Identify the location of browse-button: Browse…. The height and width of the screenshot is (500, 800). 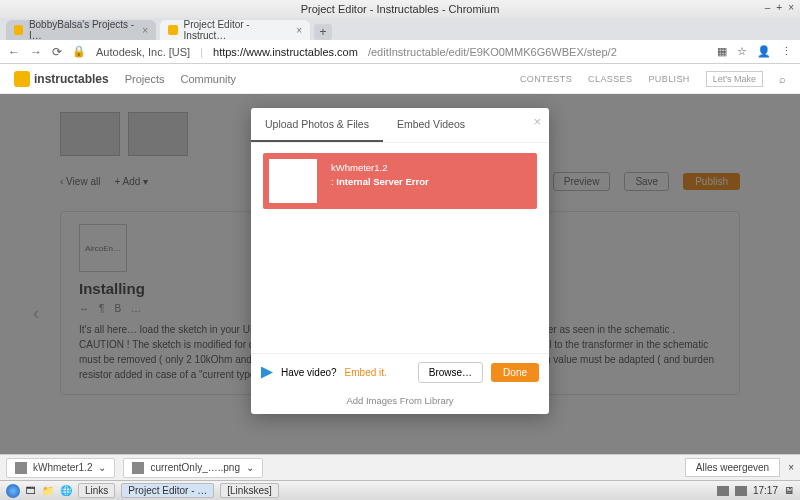
(450, 372).